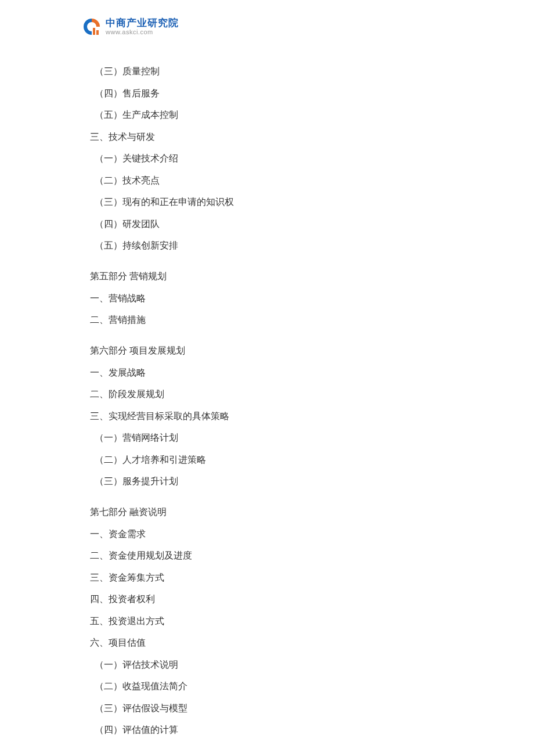  What do you see at coordinates (272, 93) in the screenshot?
I see `toc-item: （四）售后服务` at bounding box center [272, 93].